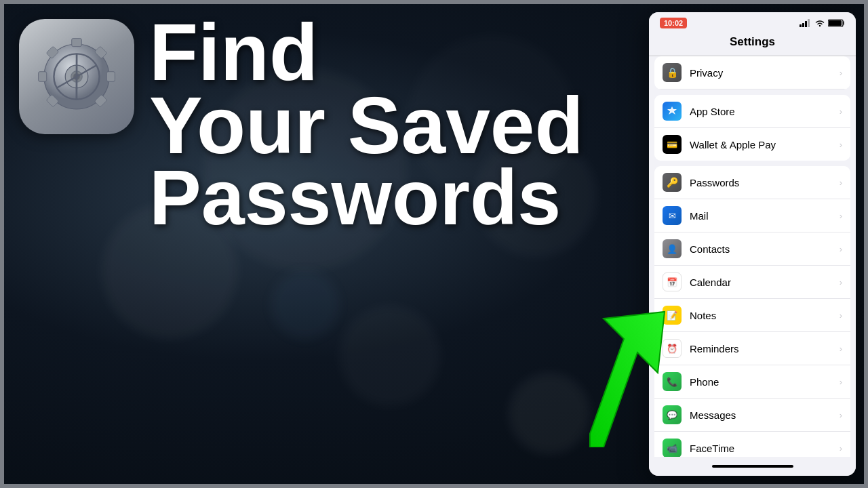 This screenshot has width=868, height=488. I want to click on wifi-icon, so click(820, 23).